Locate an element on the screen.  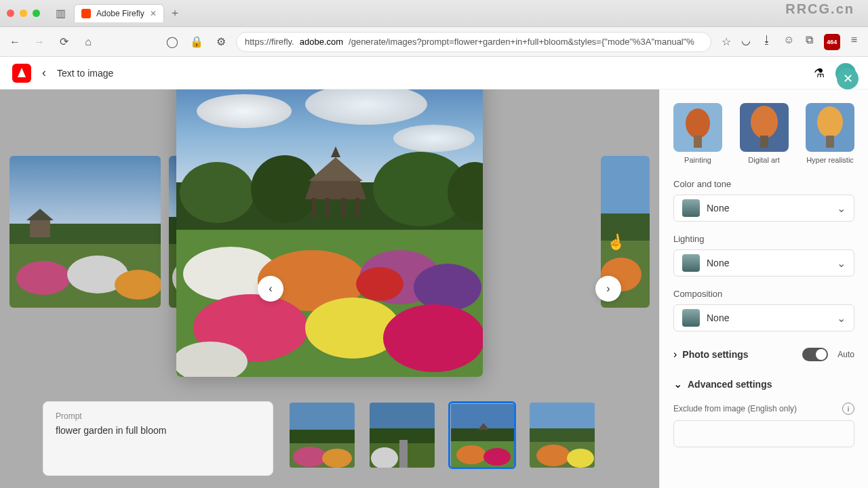
tab-list-icon: ▥ is located at coordinates (60, 14).